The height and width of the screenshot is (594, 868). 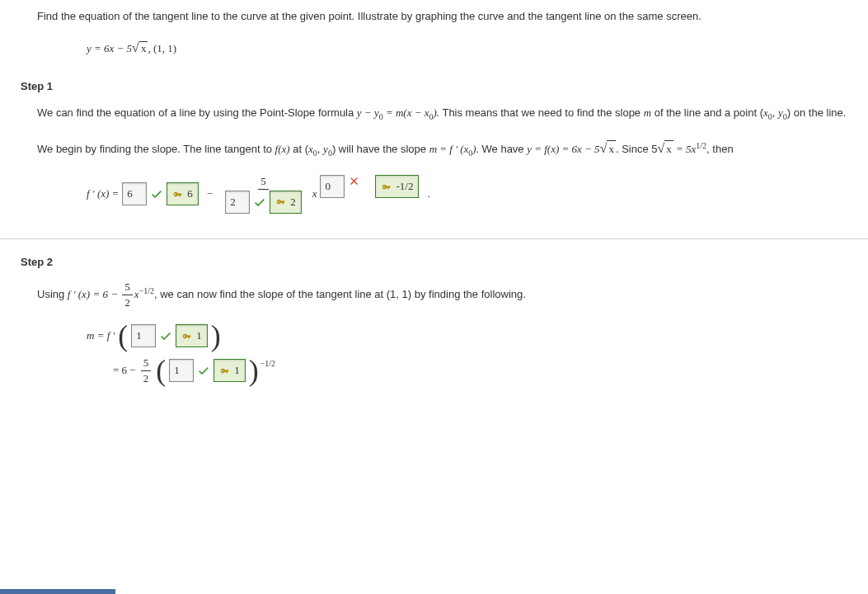 What do you see at coordinates (434, 239) in the screenshot?
I see `divider` at bounding box center [434, 239].